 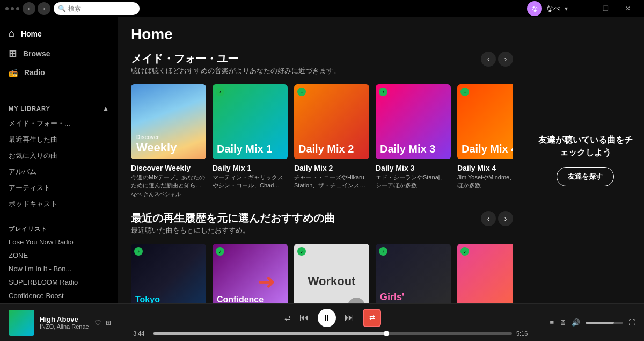 What do you see at coordinates (327, 318) in the screenshot?
I see `pause-button: ⏸` at bounding box center [327, 318].